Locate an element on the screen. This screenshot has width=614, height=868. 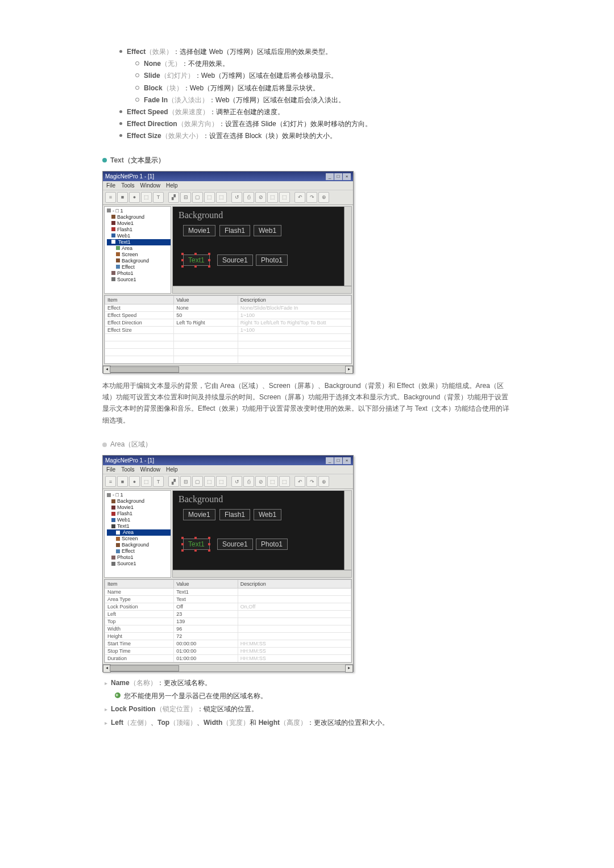
table-row: Duration01:00:00HH:MM:SS is located at coordinates (229, 659).